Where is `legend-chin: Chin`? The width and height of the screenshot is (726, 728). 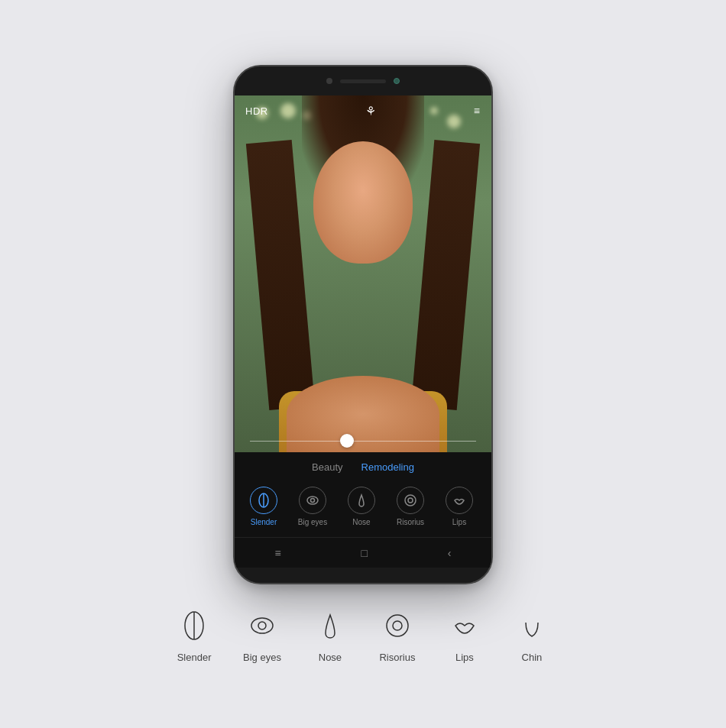 legend-chin: Chin is located at coordinates (532, 636).